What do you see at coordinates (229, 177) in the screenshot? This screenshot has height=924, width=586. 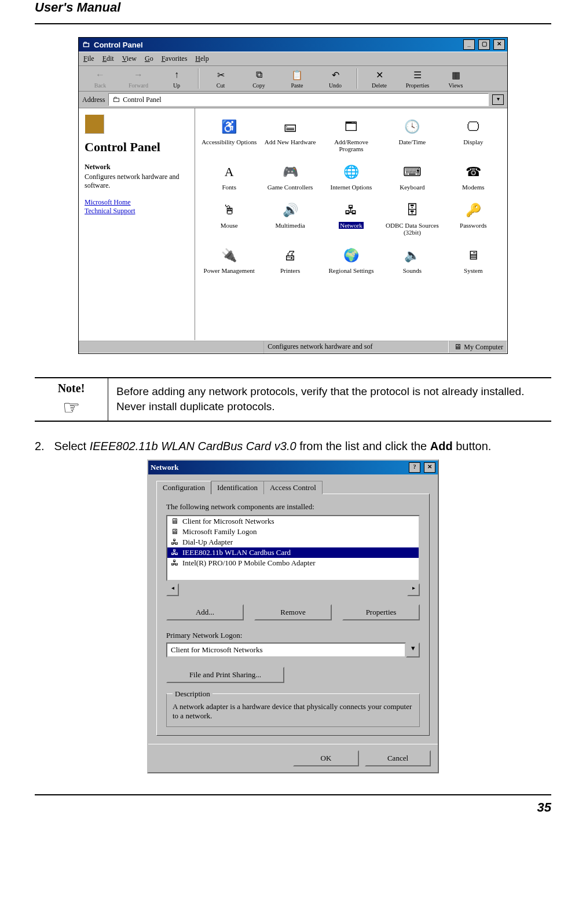 I see `cp-item-fonts: AFonts` at bounding box center [229, 177].